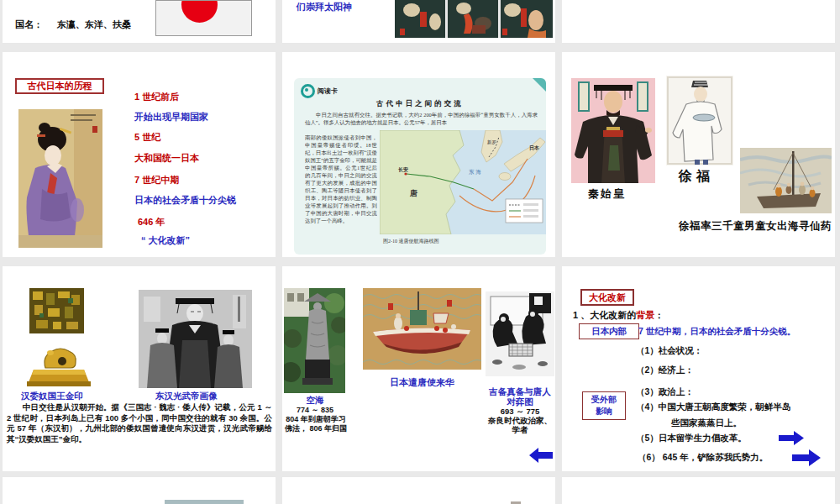 The image size is (840, 504). What do you see at coordinates (786, 181) in the screenshot?
I see `xufu-voyage-image` at bounding box center [786, 181].